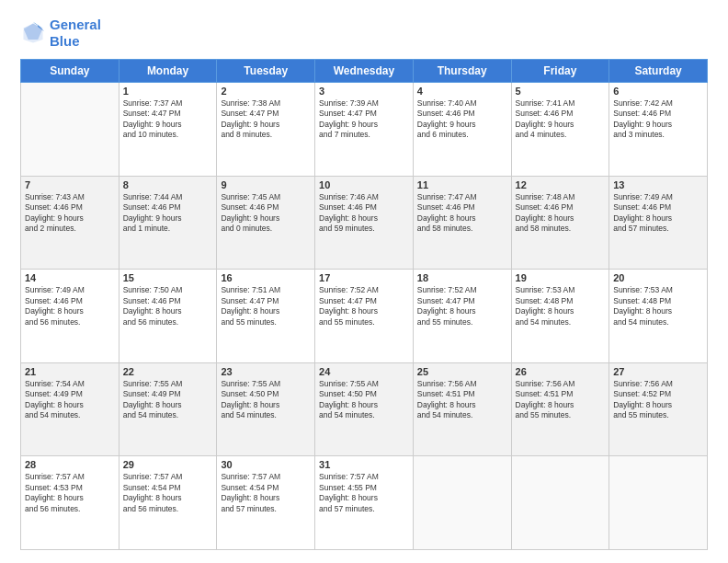  I want to click on day-number: 20, so click(658, 278).